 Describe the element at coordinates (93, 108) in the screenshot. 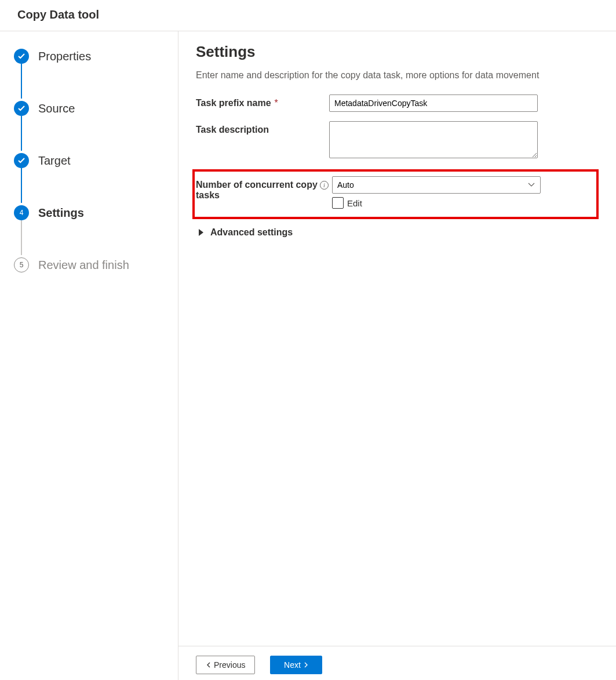

I see `step-source: Source` at that location.